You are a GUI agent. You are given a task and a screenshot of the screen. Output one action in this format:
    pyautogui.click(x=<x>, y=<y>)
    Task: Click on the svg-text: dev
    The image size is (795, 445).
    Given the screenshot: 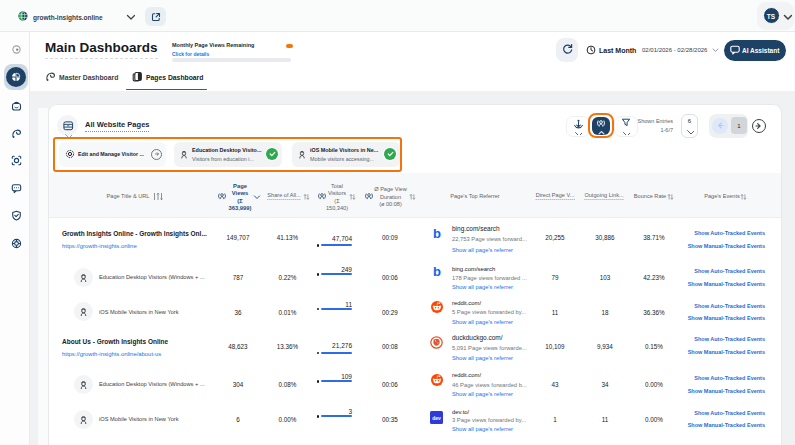 What is the action you would take?
    pyautogui.click(x=436, y=418)
    